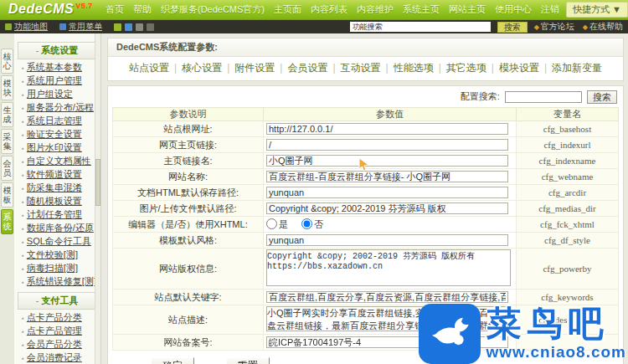  What do you see at coordinates (57, 255) in the screenshot?
I see `sidebar-item: ▪文件校验[测]` at bounding box center [57, 255].